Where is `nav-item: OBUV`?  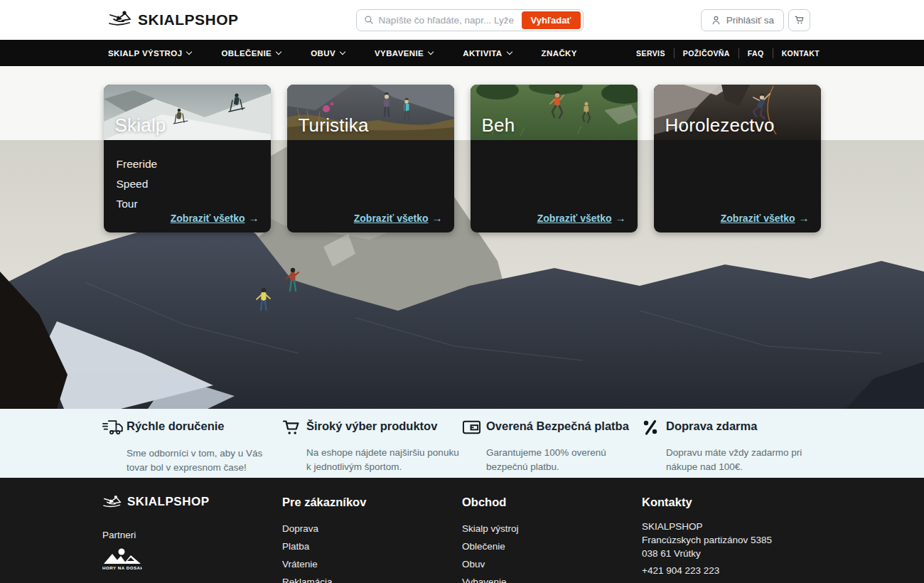 nav-item: OBUV is located at coordinates (328, 53).